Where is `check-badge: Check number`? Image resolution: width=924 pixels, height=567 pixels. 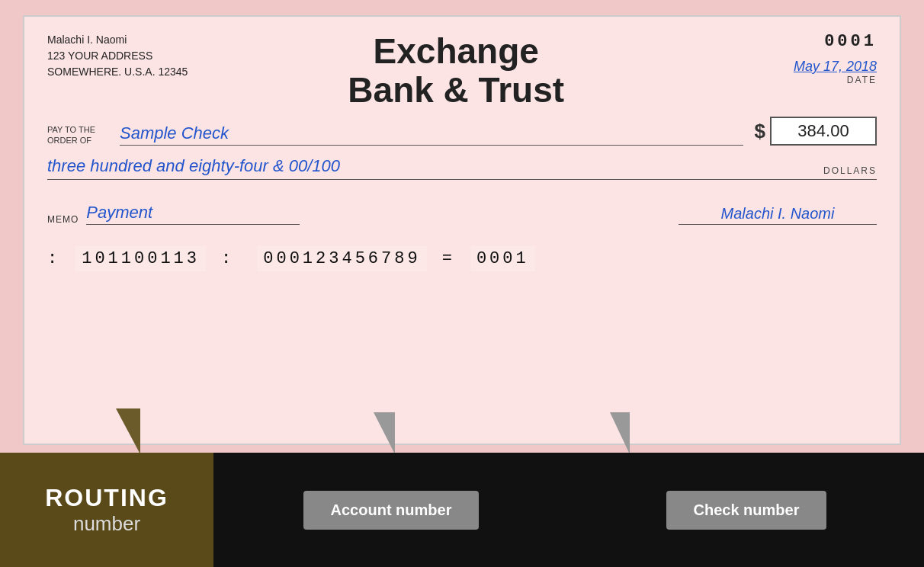 check-badge: Check number is located at coordinates (747, 511).